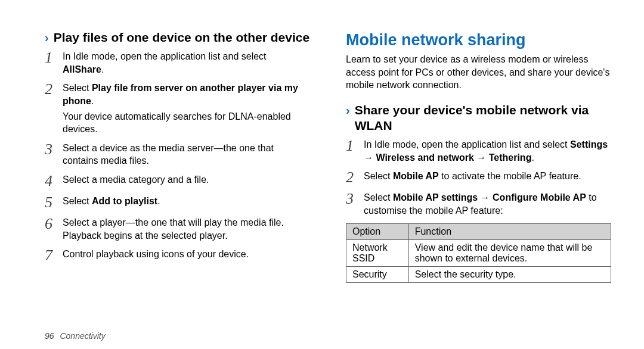  What do you see at coordinates (509, 274) in the screenshot?
I see `table-cell: Select the security type.` at bounding box center [509, 274].